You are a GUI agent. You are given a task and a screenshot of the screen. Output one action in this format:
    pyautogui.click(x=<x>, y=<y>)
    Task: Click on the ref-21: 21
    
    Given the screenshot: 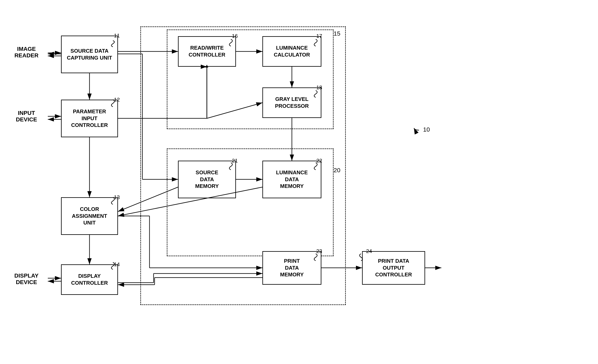 What is the action you would take?
    pyautogui.click(x=235, y=161)
    